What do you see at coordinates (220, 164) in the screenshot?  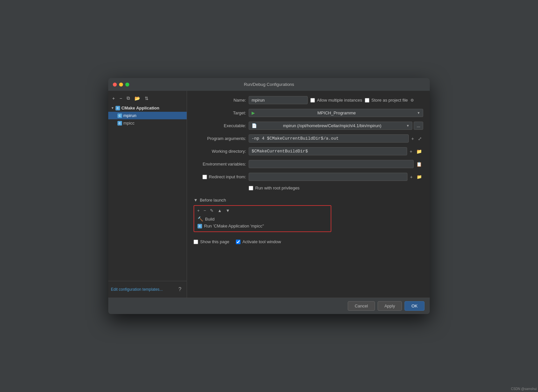 I see `env-vars-label: Environment variables:` at bounding box center [220, 164].